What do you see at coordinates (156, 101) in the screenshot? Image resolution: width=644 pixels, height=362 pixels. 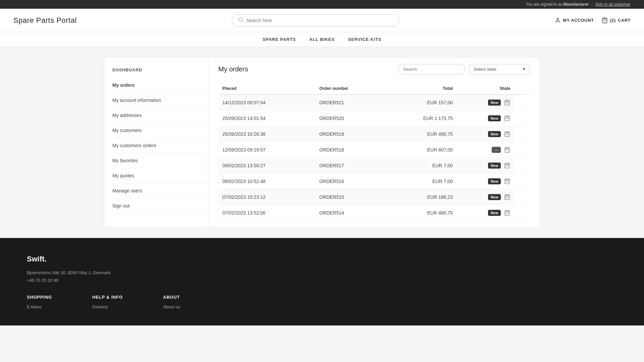 I see `sidebar-item-account-info: My account information` at bounding box center [156, 101].